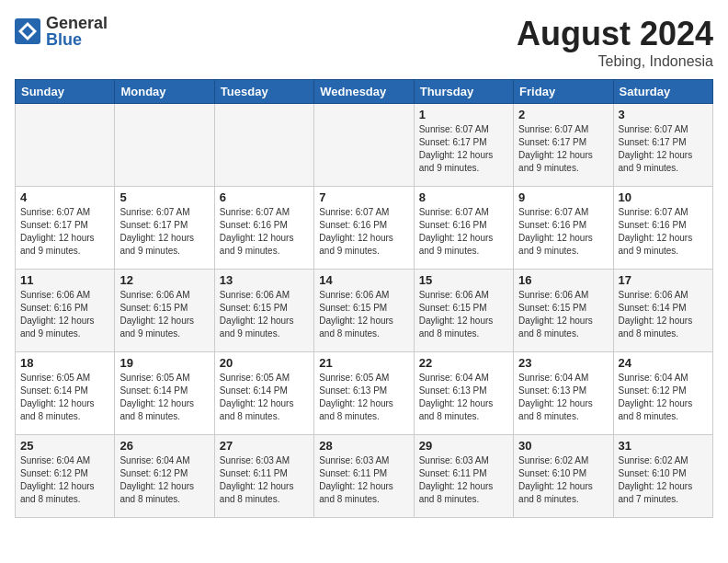 This screenshot has height=563, width=728. Describe the element at coordinates (364, 477) in the screenshot. I see `calendar-week-row: 25Sunrise: 6:04 AM Sunset: 6:12 PM Dayli…` at that location.